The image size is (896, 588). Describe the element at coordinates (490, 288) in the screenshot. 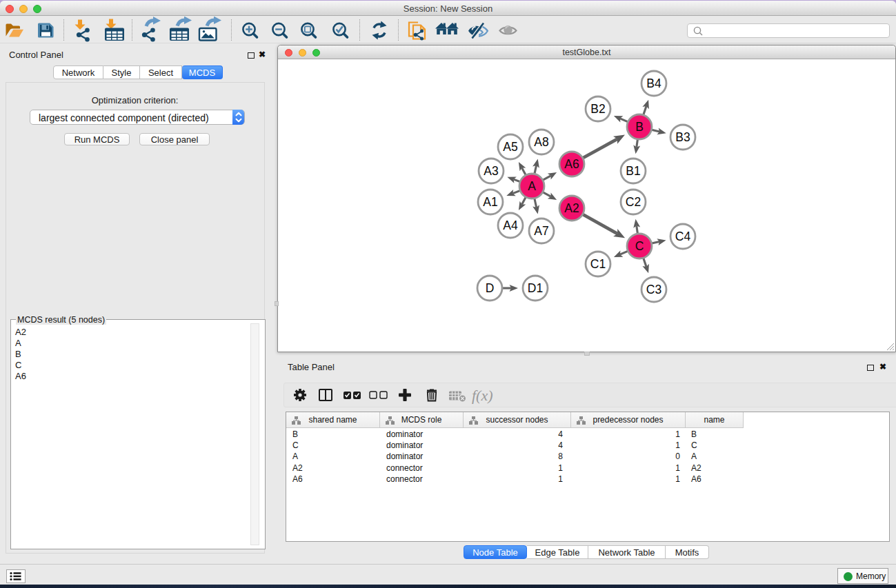

I see `svg-text: D` at that location.